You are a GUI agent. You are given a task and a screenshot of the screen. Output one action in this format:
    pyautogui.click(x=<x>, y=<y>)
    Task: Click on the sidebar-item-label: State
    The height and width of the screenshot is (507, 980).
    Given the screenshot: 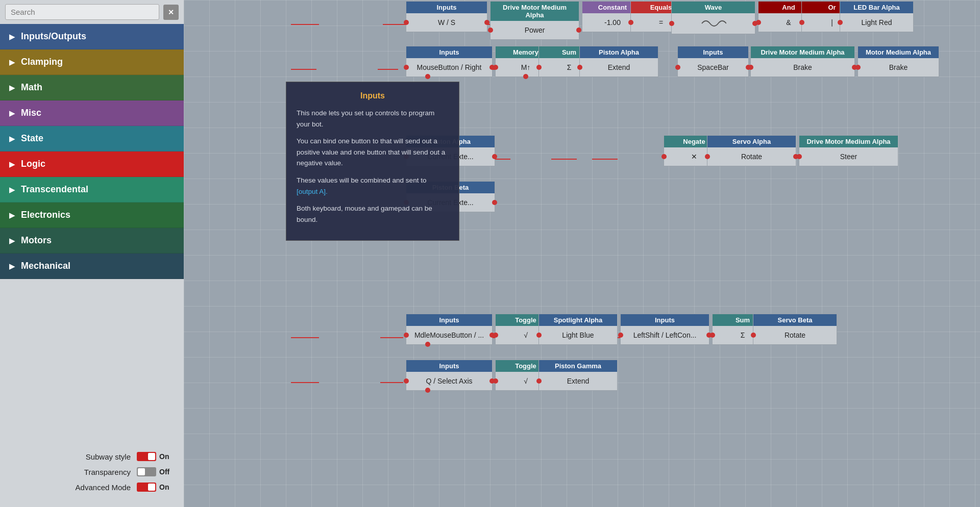 What is the action you would take?
    pyautogui.click(x=32, y=139)
    